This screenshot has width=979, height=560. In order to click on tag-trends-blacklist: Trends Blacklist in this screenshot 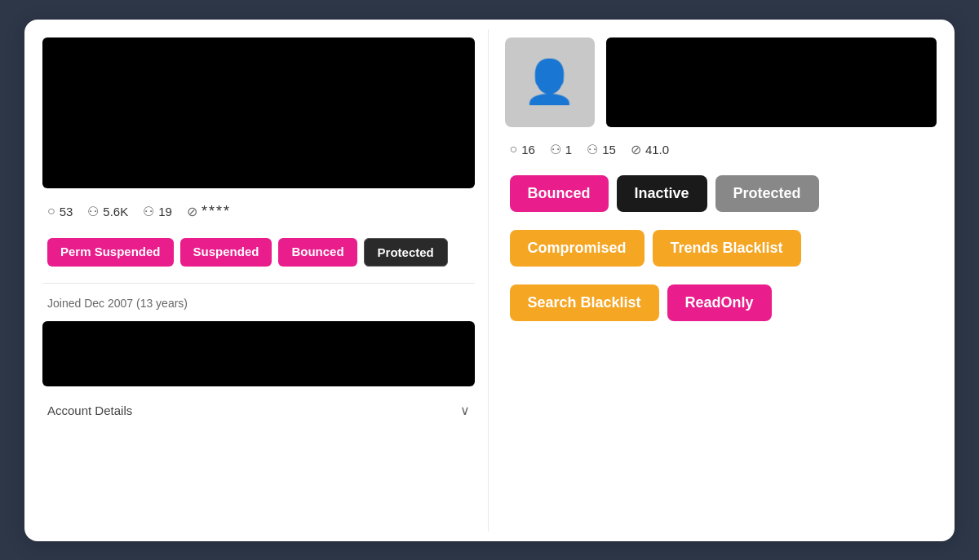, I will do `click(727, 248)`.